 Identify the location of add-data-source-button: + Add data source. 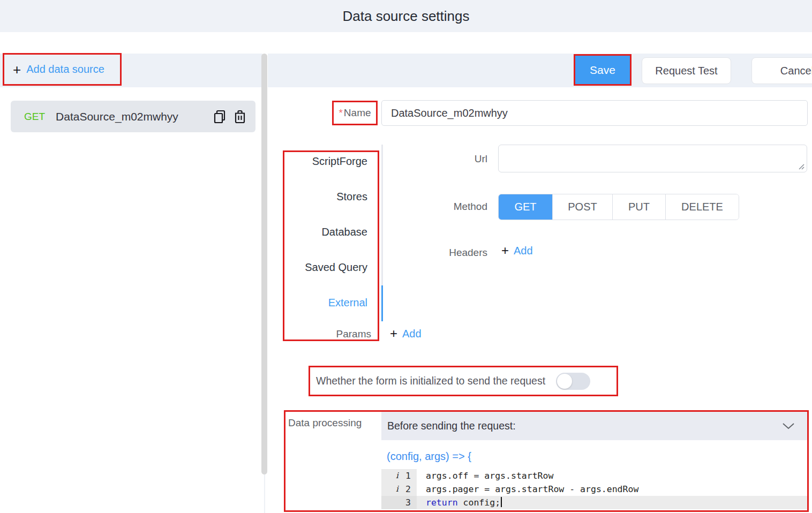
(62, 70).